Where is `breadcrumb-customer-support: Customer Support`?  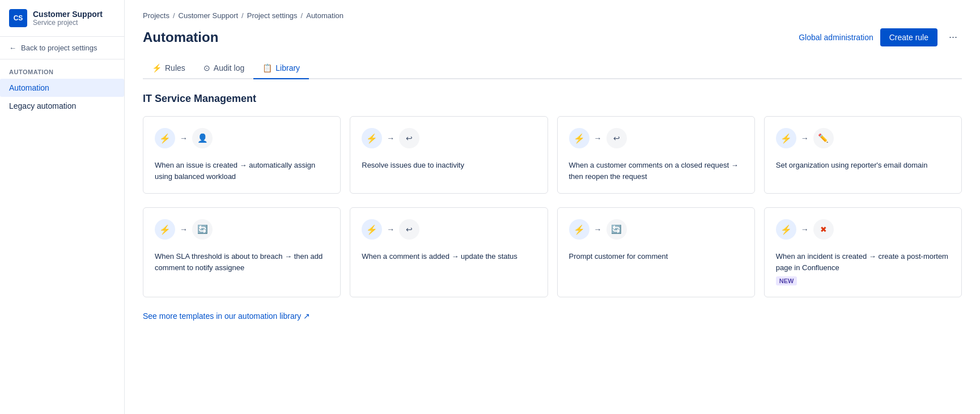
breadcrumb-customer-support: Customer Support is located at coordinates (209, 16).